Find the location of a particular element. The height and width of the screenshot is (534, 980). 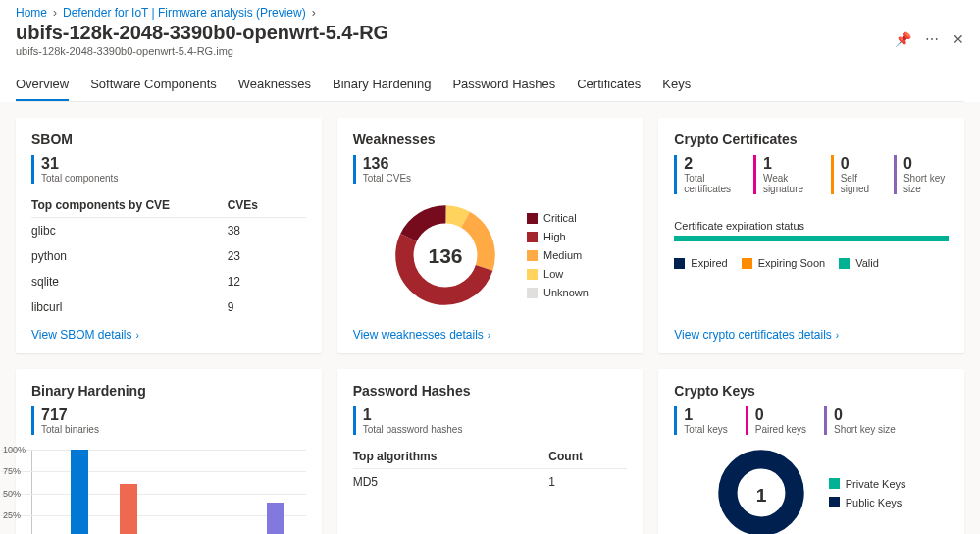

legend-label: Expiring Soon is located at coordinates (793, 263).